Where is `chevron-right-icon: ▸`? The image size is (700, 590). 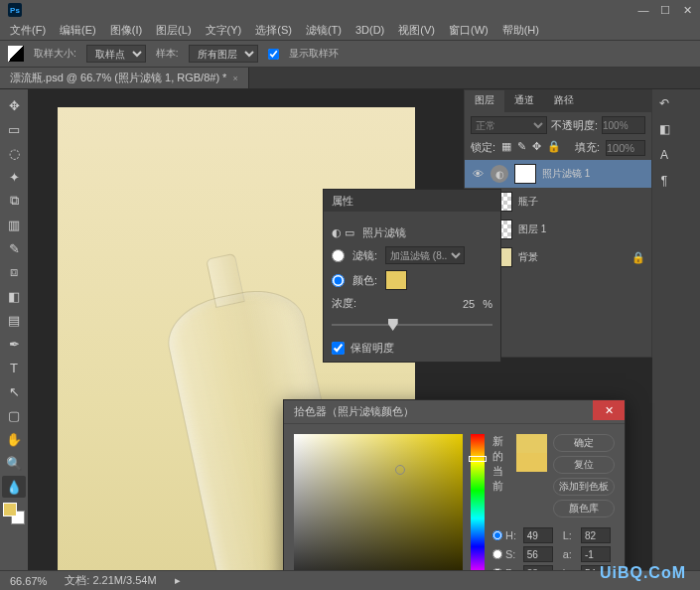 chevron-right-icon: ▸ is located at coordinates (178, 580).